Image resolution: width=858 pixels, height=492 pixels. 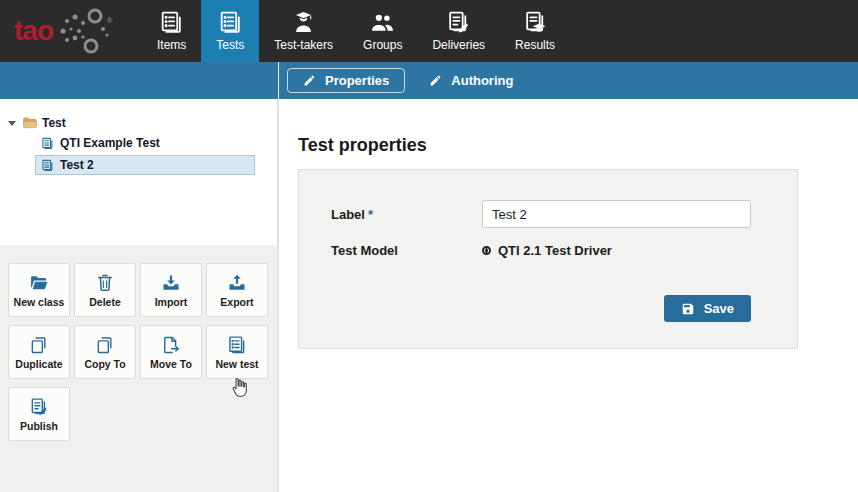 I want to click on tab-authoring: Authoring, so click(x=471, y=80).